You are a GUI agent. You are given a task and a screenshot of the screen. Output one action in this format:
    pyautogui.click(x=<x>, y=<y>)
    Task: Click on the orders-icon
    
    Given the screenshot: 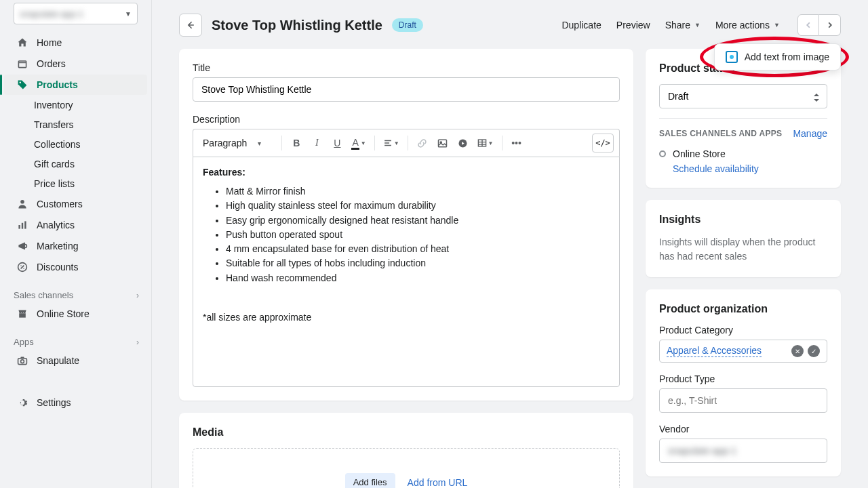 What is the action you would take?
    pyautogui.click(x=22, y=64)
    